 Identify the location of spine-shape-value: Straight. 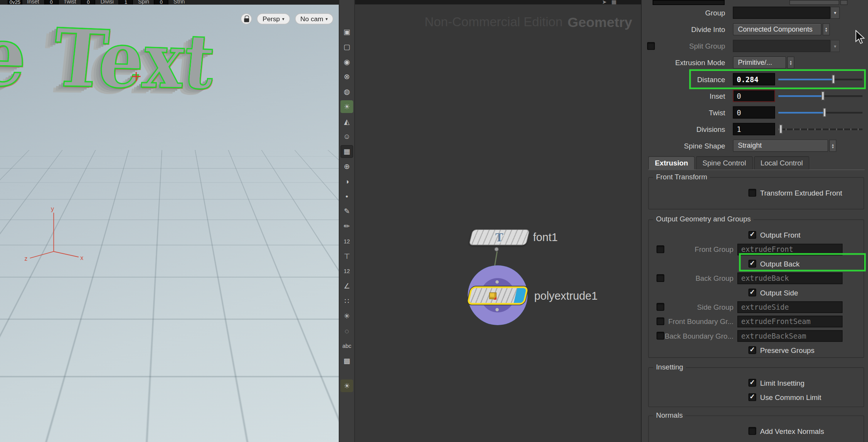
(750, 146).